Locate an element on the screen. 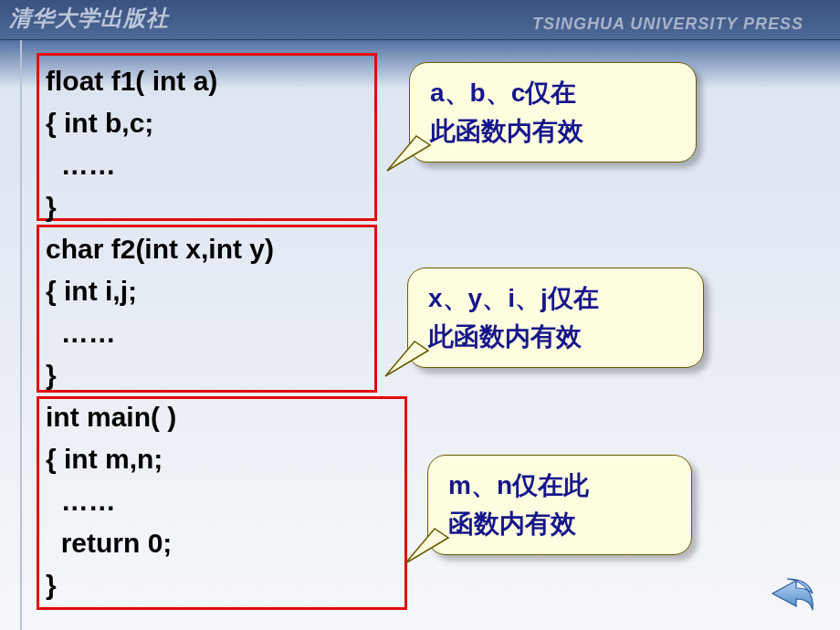 The image size is (840, 630). code-line: char f2(int x,int y) is located at coordinates (160, 248).